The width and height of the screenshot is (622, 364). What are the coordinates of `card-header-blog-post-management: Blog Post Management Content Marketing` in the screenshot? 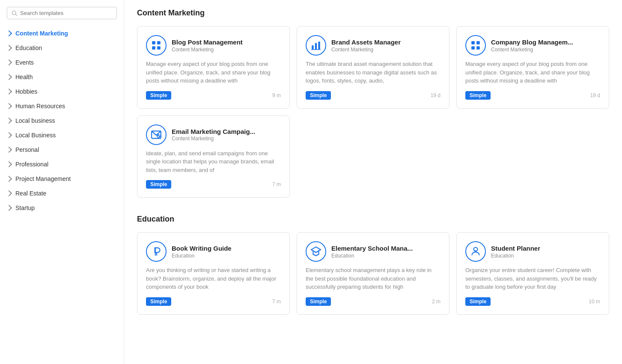 It's located at (213, 45).